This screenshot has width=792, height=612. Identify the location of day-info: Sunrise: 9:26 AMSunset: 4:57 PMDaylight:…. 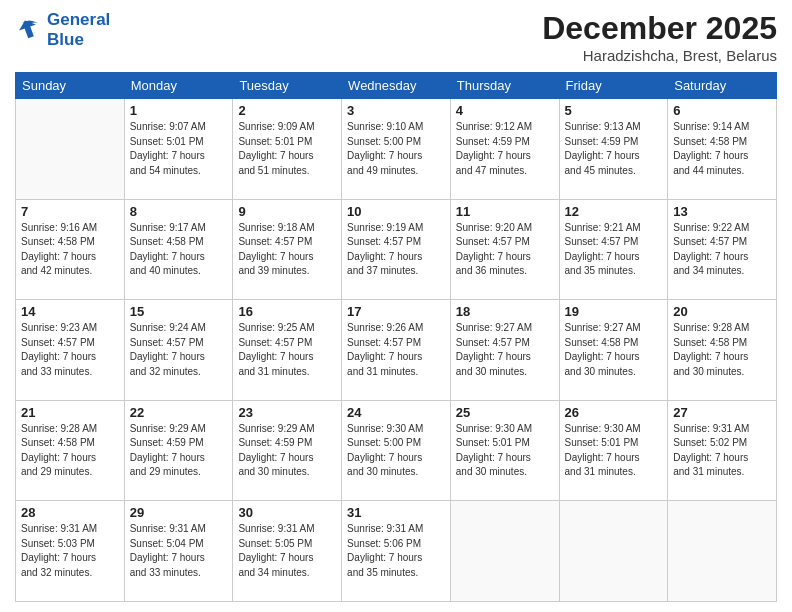
(396, 350).